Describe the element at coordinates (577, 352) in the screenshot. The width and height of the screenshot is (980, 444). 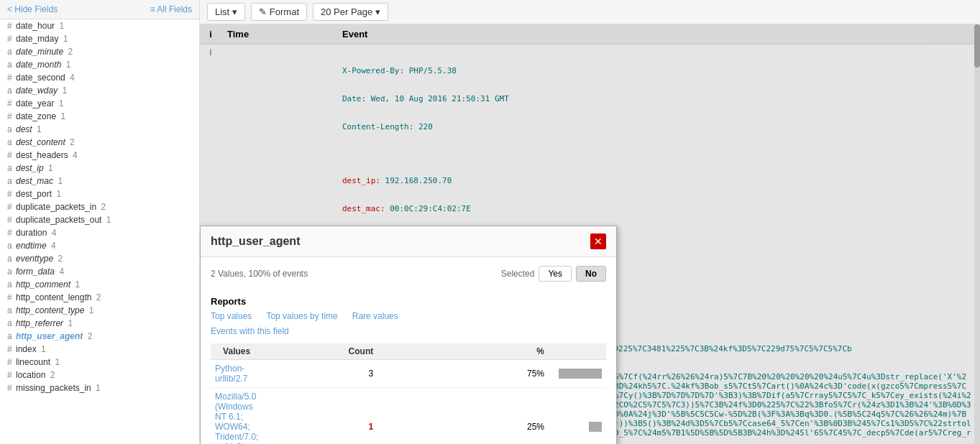
I see `bar-col-header` at that location.